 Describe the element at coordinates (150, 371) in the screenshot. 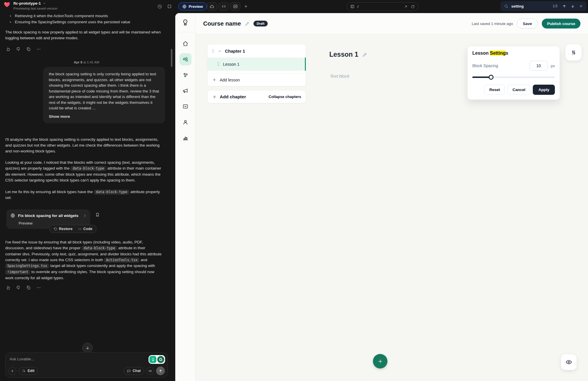

I see `voice-input-button` at that location.